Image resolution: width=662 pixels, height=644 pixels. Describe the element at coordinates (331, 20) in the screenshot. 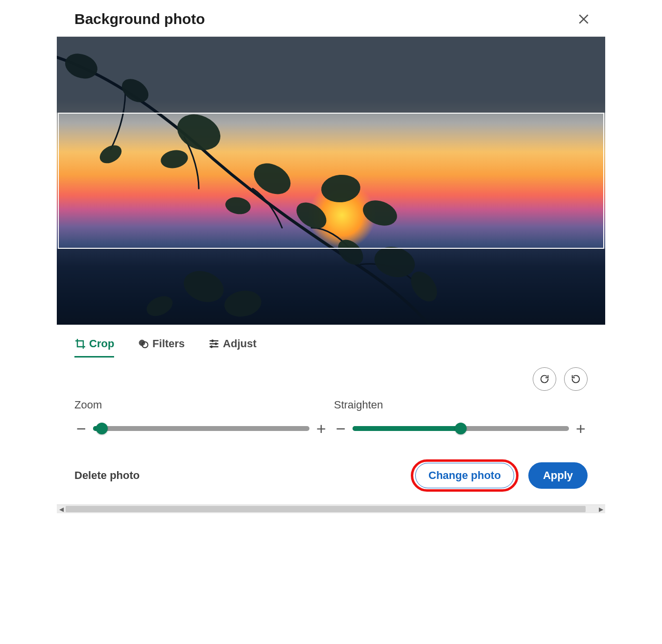

I see `modal-header: Background photo` at that location.